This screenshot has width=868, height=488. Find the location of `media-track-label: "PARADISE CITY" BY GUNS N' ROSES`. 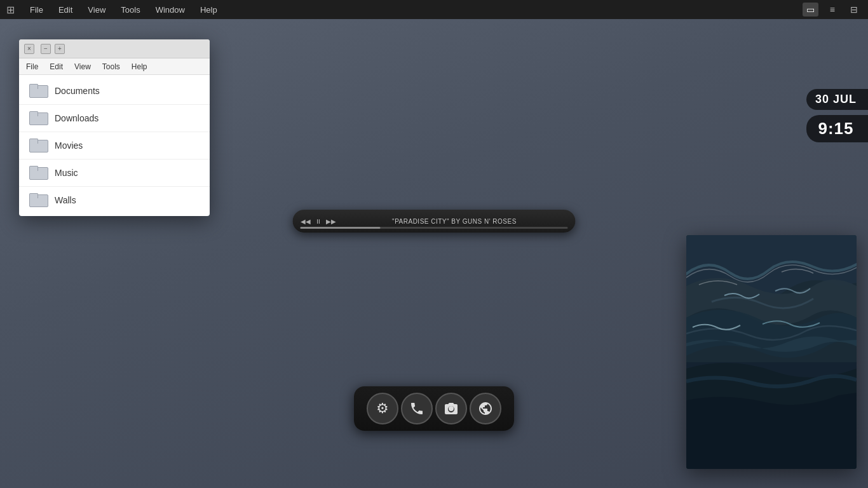

media-track-label: "PARADISE CITY" BY GUNS N' ROSES is located at coordinates (455, 221).